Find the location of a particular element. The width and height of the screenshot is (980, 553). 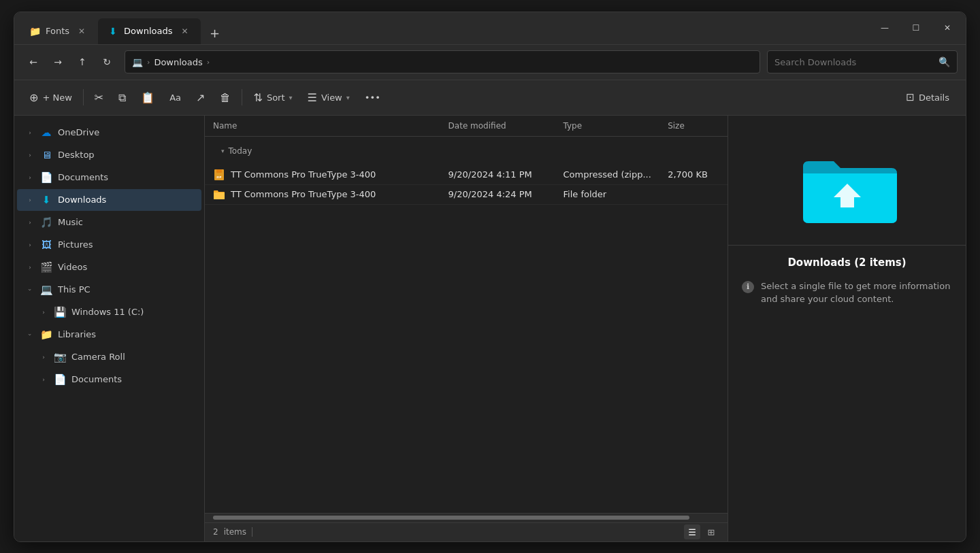

view-label: View is located at coordinates (332, 98).